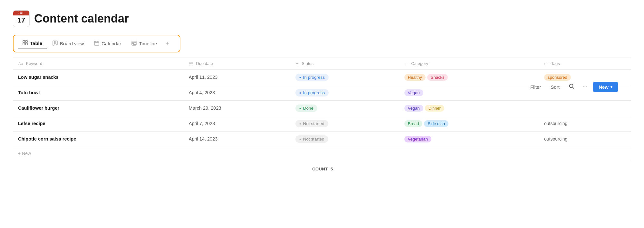 The height and width of the screenshot is (228, 644). I want to click on board-icon, so click(55, 44).